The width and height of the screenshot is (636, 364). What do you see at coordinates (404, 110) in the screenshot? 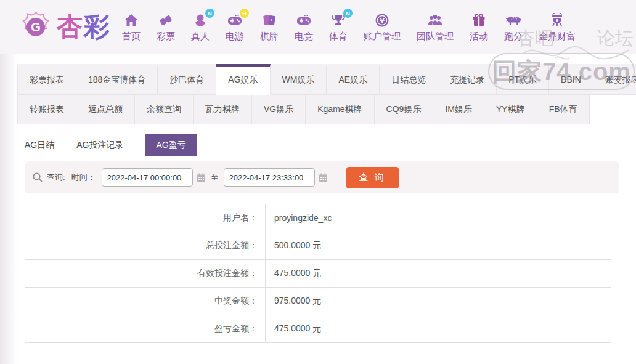
I see `tab-cq9-entertainment: CQ9娱乐` at bounding box center [404, 110].